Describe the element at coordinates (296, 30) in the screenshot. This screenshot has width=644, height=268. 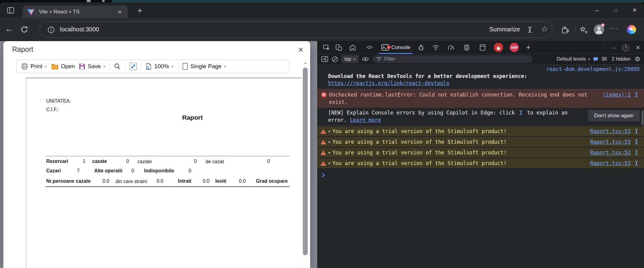
I see `url-field: localhost:3000 Summarize ☆` at that location.